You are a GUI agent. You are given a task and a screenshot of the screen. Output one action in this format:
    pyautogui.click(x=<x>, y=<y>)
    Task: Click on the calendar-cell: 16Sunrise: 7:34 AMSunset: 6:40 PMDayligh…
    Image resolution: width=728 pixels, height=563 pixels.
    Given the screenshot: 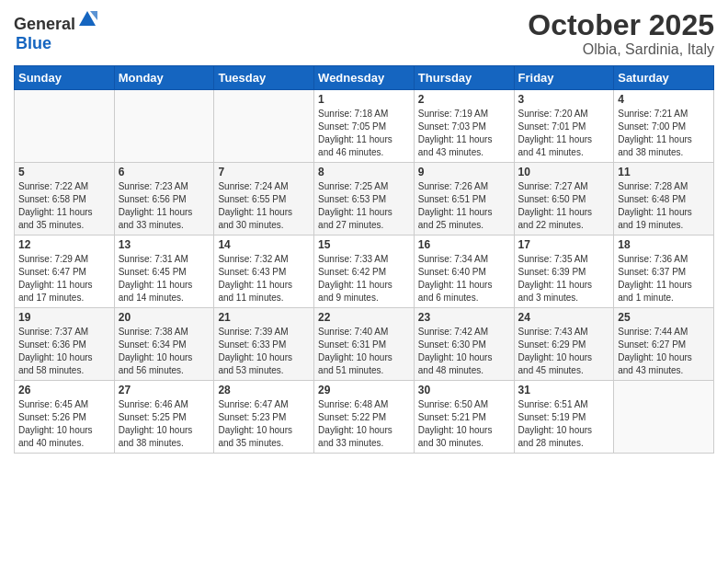 What is the action you would take?
    pyautogui.click(x=463, y=272)
    